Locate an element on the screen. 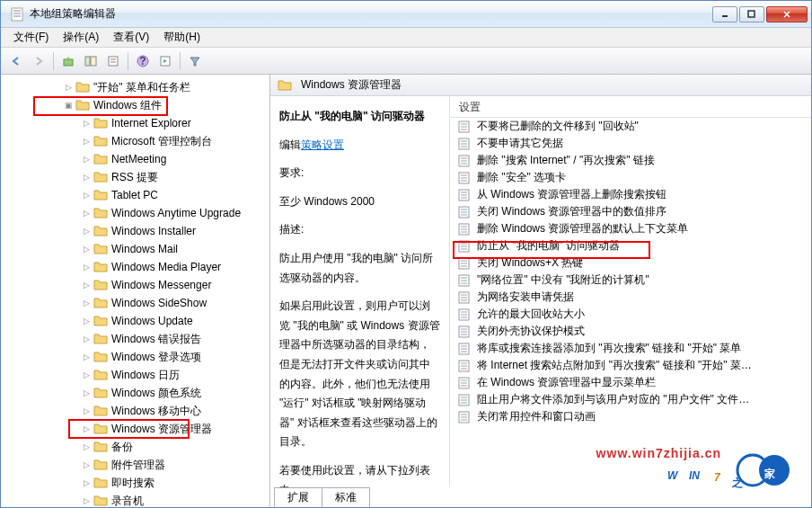 The width and height of the screenshot is (812, 508). setting-item: 将库或搜索连接器添加到 "再次搜索" 链接和 "开始" 菜单 is located at coordinates (631, 349).